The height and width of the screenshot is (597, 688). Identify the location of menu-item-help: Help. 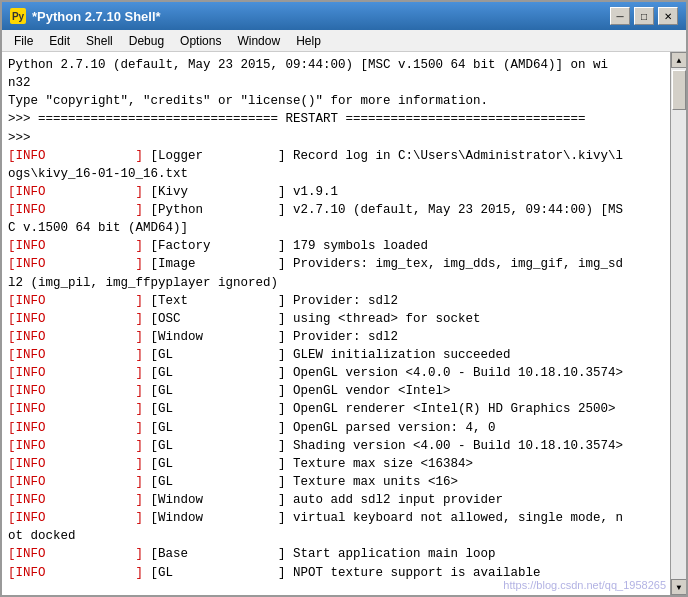
(308, 41).